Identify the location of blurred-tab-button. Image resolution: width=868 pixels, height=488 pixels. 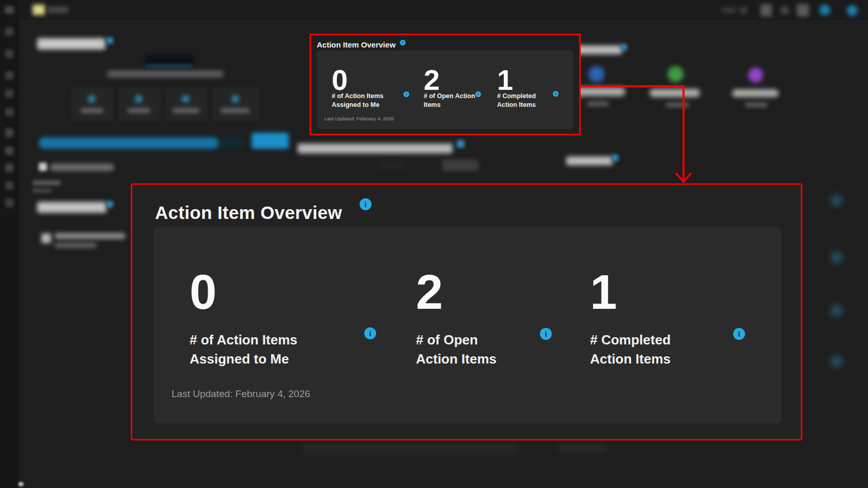
(169, 60).